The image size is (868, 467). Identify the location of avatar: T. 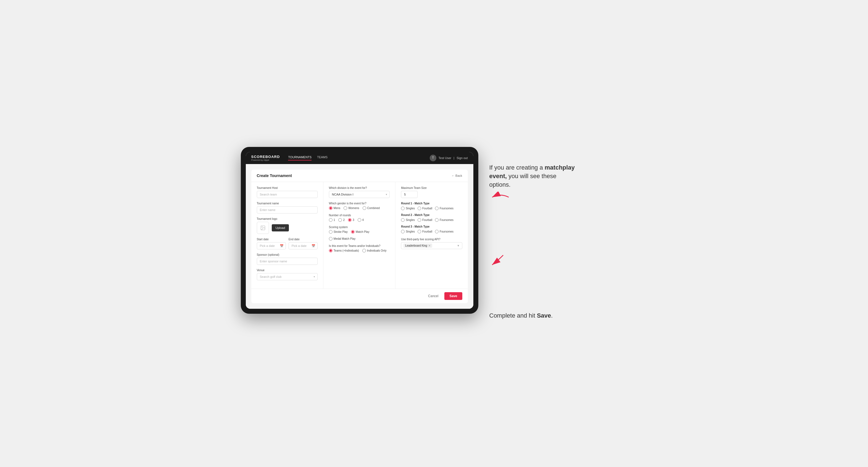
(433, 158).